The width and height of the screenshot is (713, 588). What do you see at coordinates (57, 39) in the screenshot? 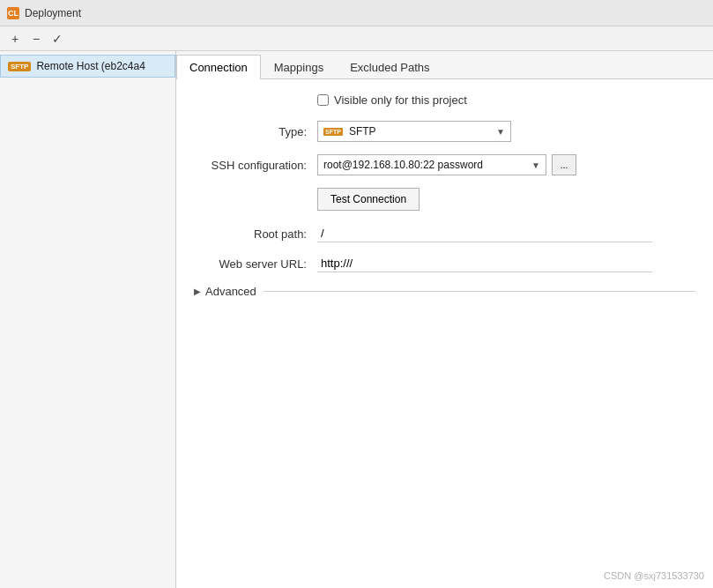
I see `apply-button: ✓` at bounding box center [57, 39].